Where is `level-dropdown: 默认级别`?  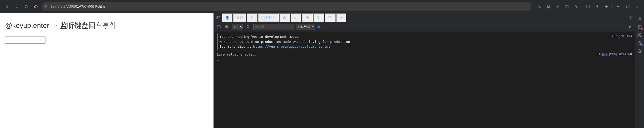
level-dropdown: 默认级别 is located at coordinates (305, 27).